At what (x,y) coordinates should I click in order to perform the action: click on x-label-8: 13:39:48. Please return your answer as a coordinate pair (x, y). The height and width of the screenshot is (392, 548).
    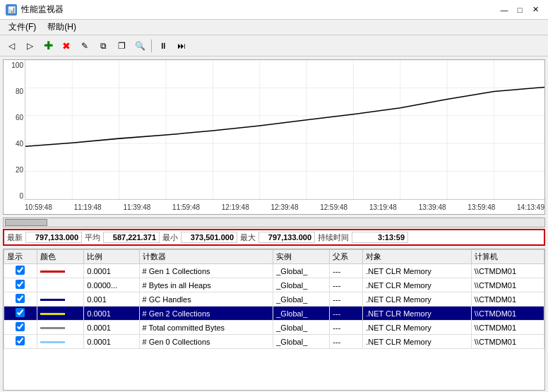
    Looking at the image, I should click on (432, 208).